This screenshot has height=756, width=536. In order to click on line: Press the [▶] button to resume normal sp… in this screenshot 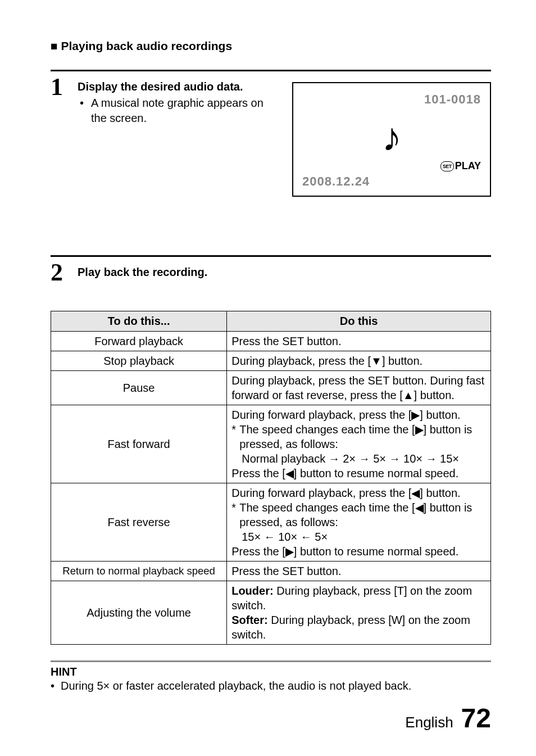, I will do `click(358, 551)`.